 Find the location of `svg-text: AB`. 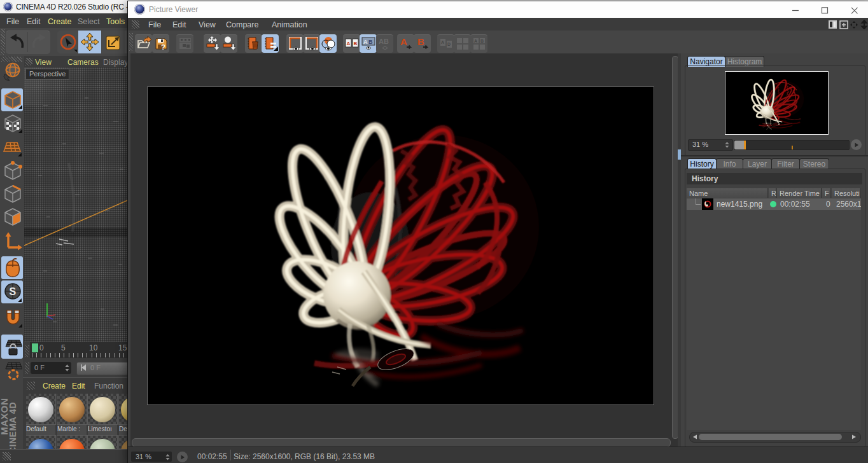

svg-text: AB is located at coordinates (384, 41).